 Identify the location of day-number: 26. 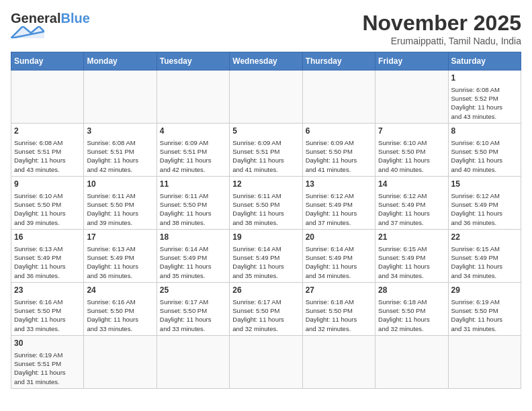
(266, 290).